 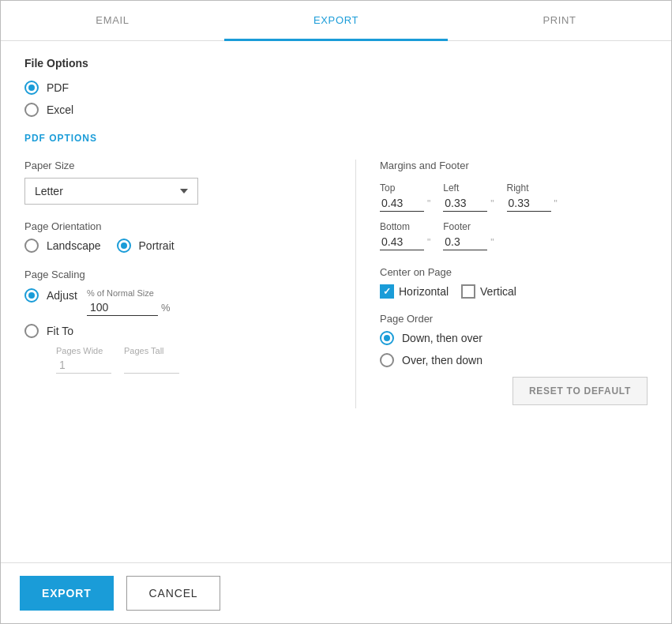 I want to click on margins-grid: Top " Left ", so click(x=513, y=216).